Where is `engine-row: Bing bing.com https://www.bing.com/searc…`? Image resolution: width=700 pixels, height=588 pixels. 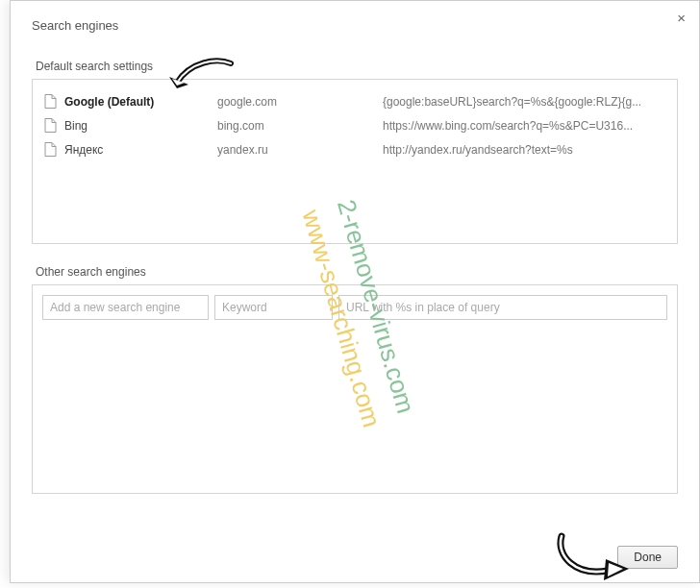 engine-row: Bing bing.com https://www.bing.com/searc… is located at coordinates (355, 125).